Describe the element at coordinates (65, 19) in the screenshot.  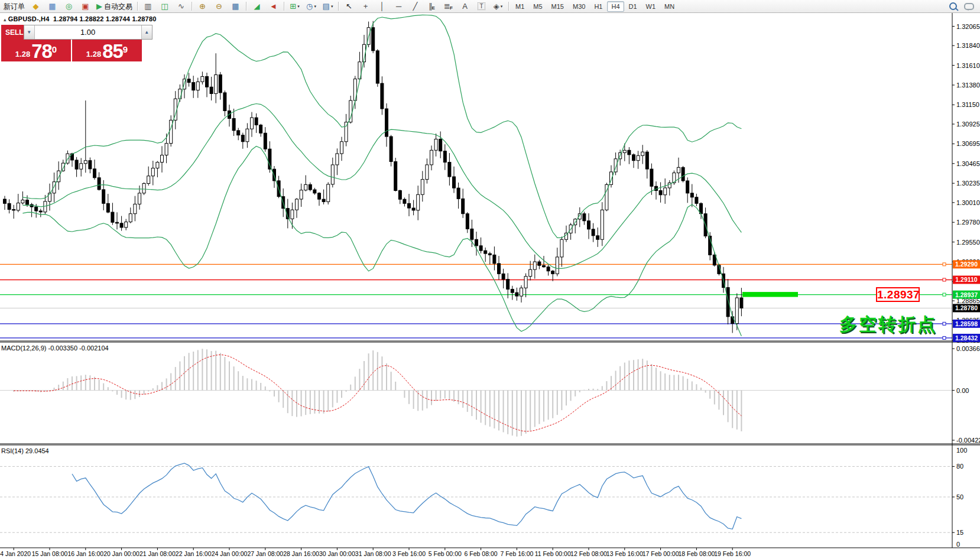
I see `ohlc-open: 1.28794` at that location.